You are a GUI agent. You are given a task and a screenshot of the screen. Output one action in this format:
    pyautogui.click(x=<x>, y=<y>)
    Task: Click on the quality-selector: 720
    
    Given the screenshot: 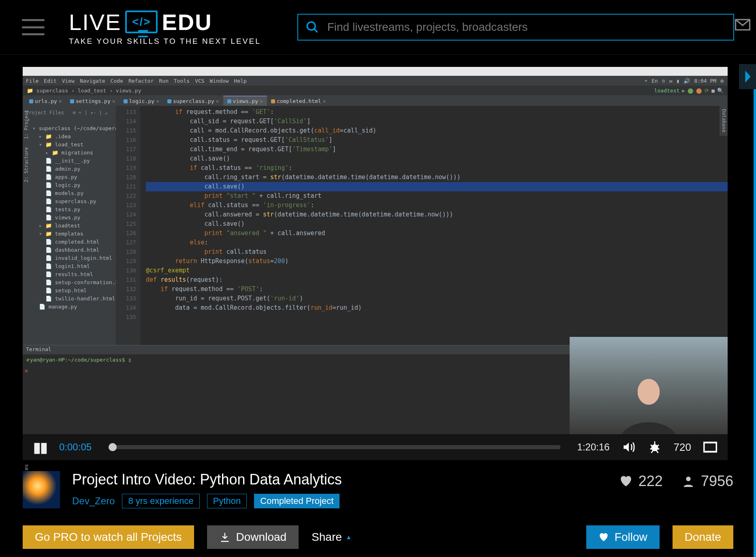 What is the action you would take?
    pyautogui.click(x=682, y=448)
    